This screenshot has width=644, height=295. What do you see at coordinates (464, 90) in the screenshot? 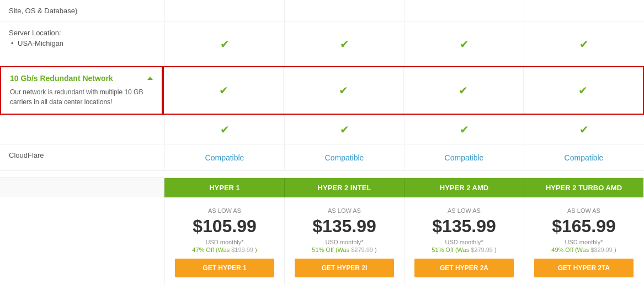
I see `network-check-3: ✔` at bounding box center [464, 90].